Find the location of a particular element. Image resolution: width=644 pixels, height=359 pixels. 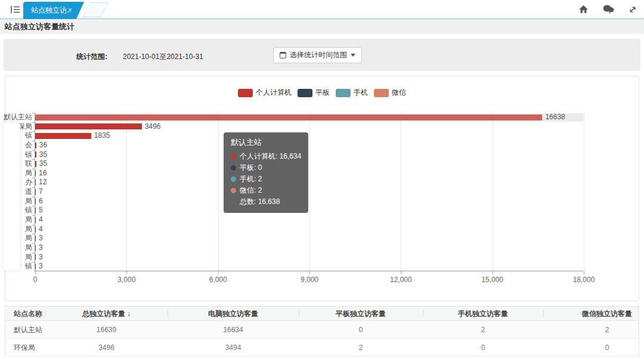

menu-icon is located at coordinates (16, 11).